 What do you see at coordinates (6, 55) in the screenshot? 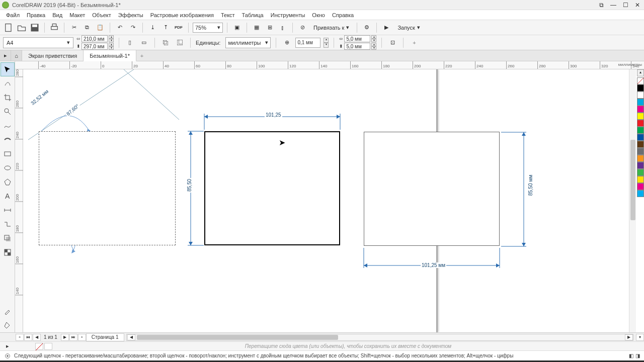
I see `pick-tool-corner: ▸` at bounding box center [6, 55].